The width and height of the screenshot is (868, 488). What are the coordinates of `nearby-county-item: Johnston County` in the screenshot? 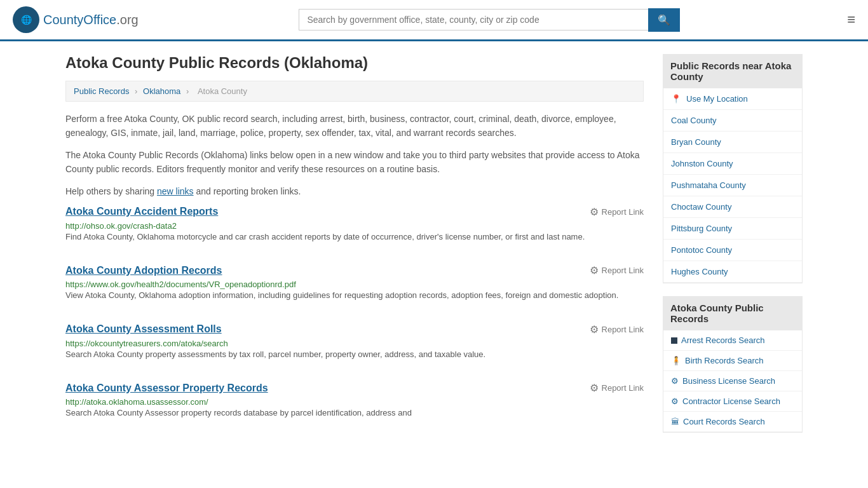 It's located at (733, 164).